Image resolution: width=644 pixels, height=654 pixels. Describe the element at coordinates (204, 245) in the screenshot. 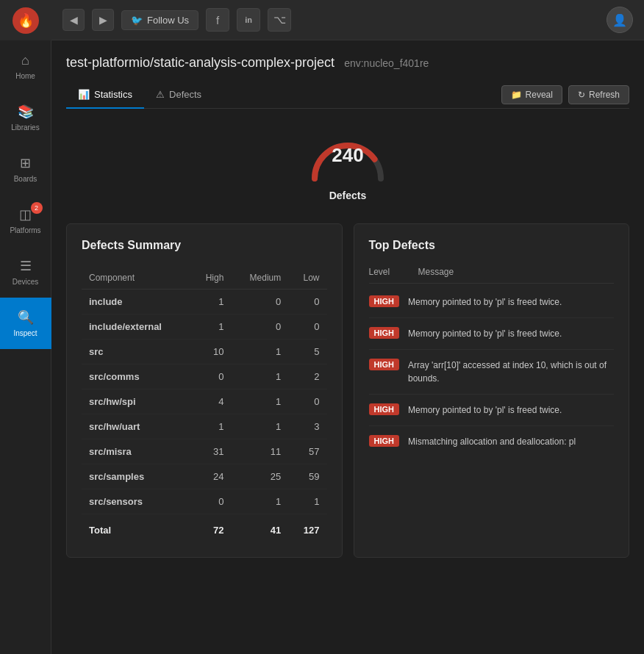

I see `defects-summary-title: Defects Summary` at that location.